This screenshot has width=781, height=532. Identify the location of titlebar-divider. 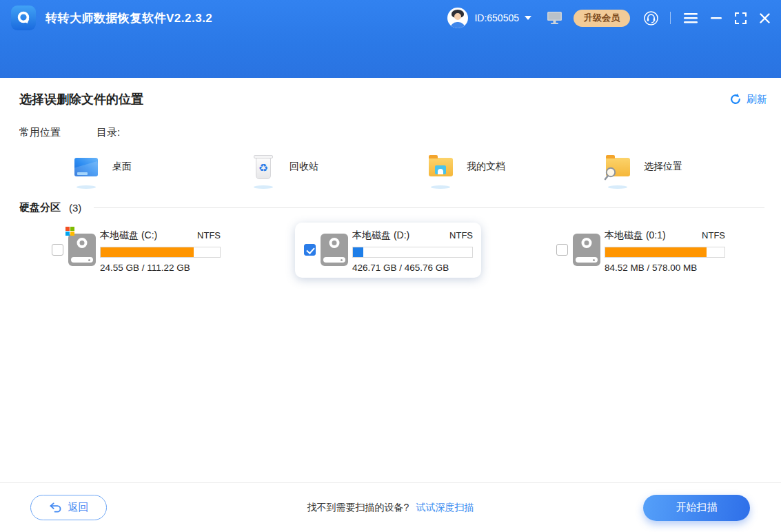
(670, 18).